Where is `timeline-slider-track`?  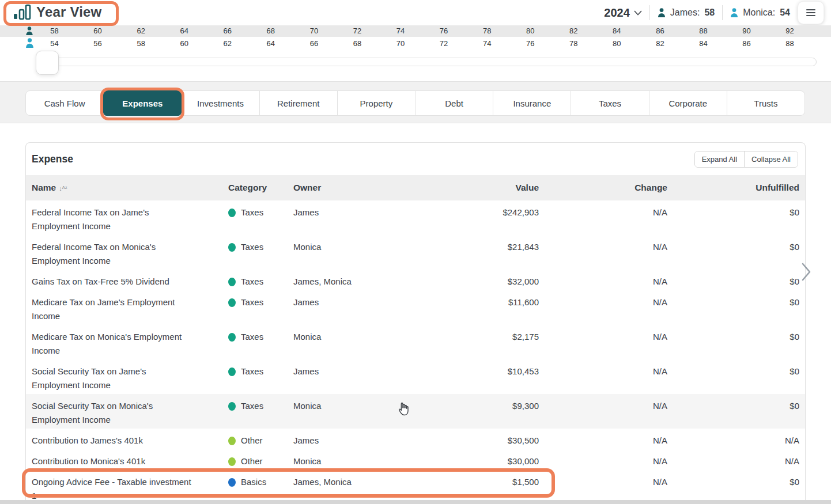
timeline-slider-track is located at coordinates (432, 62).